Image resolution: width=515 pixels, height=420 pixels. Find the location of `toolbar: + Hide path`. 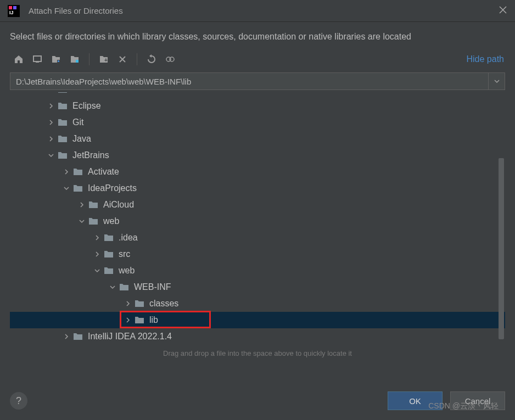

toolbar: + Hide path is located at coordinates (258, 59).